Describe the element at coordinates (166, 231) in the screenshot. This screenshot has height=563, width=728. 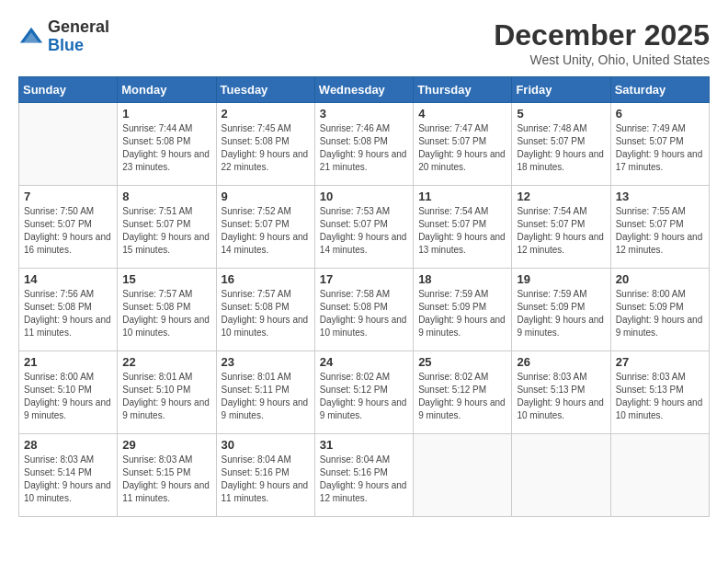
I see `day-info: Sunrise: 7:51 AMSunset: 5:07 PMDaylight:…` at that location.